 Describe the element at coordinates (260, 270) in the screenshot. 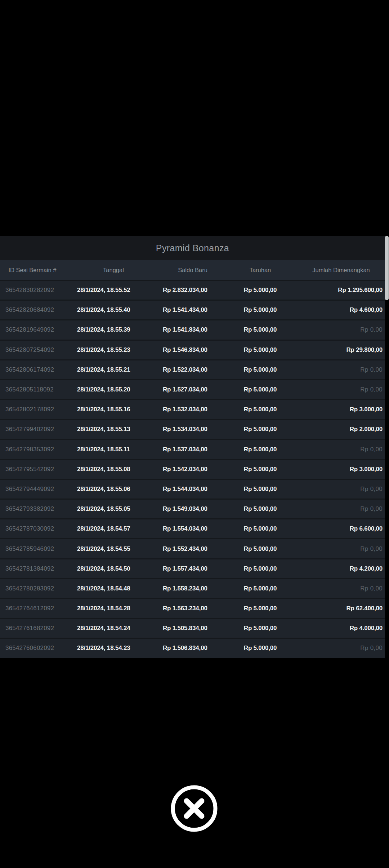

I see `header-cell-bet: Taruhan` at that location.